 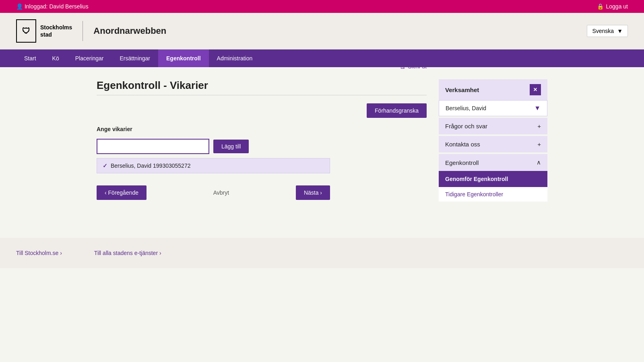 I want to click on logo-text: Stockholms stad, so click(x=56, y=31).